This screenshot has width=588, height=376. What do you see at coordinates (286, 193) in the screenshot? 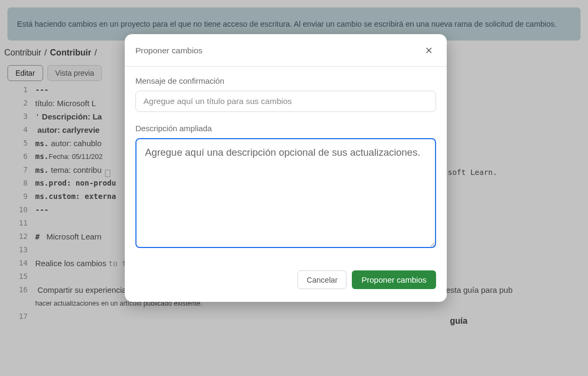
I see `extended-description-textarea` at bounding box center [286, 193].